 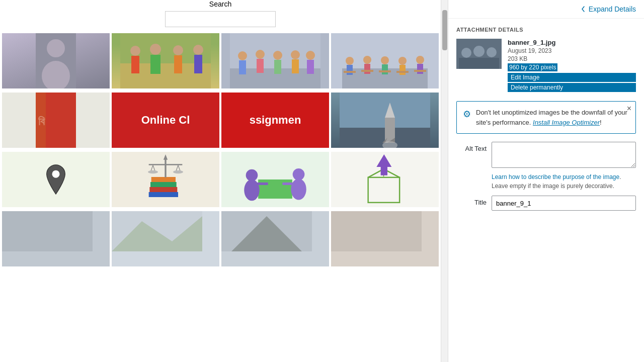 I want to click on media-cell-box-arrow, so click(x=385, y=179).